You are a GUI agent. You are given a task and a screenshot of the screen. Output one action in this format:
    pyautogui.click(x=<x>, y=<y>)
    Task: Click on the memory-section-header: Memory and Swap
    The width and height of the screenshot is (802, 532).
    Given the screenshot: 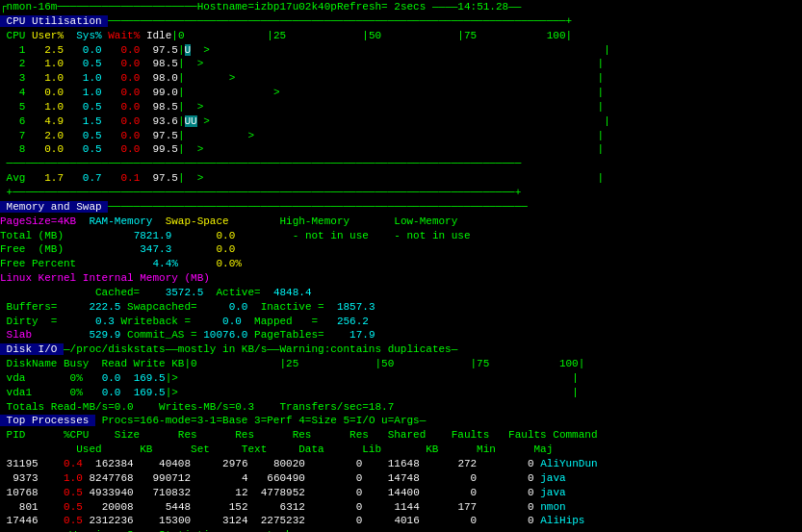 What is the action you would take?
    pyautogui.click(x=54, y=207)
    